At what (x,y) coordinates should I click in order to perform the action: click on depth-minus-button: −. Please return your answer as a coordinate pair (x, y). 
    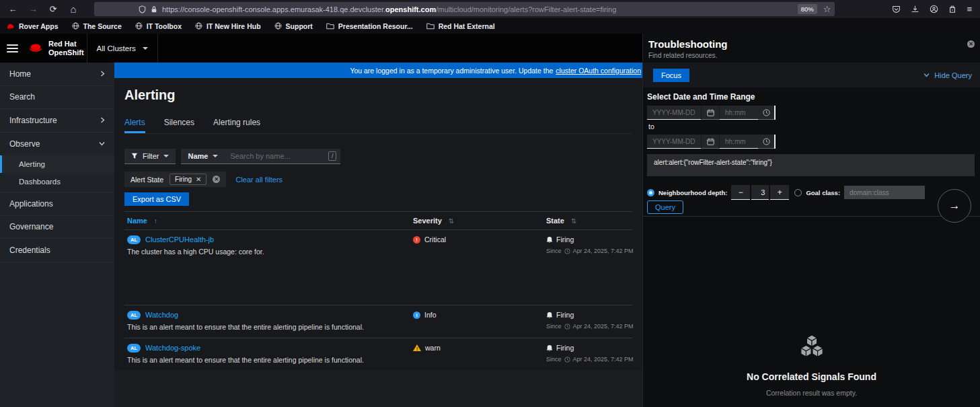
    Looking at the image, I should click on (741, 192).